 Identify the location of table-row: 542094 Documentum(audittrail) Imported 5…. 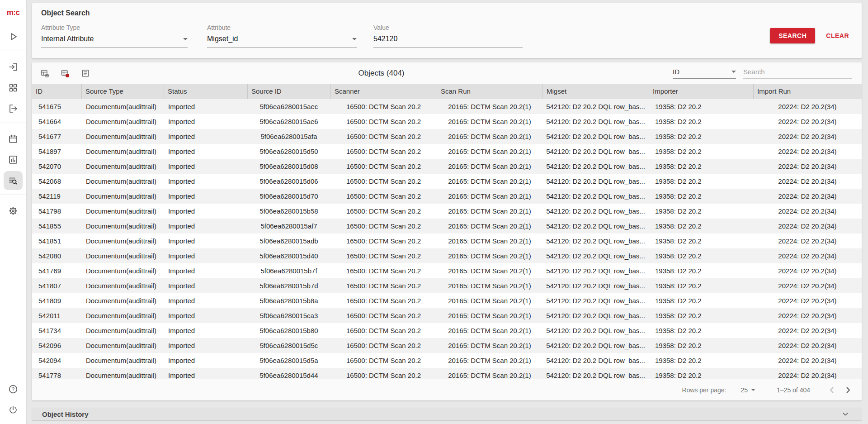
(447, 360).